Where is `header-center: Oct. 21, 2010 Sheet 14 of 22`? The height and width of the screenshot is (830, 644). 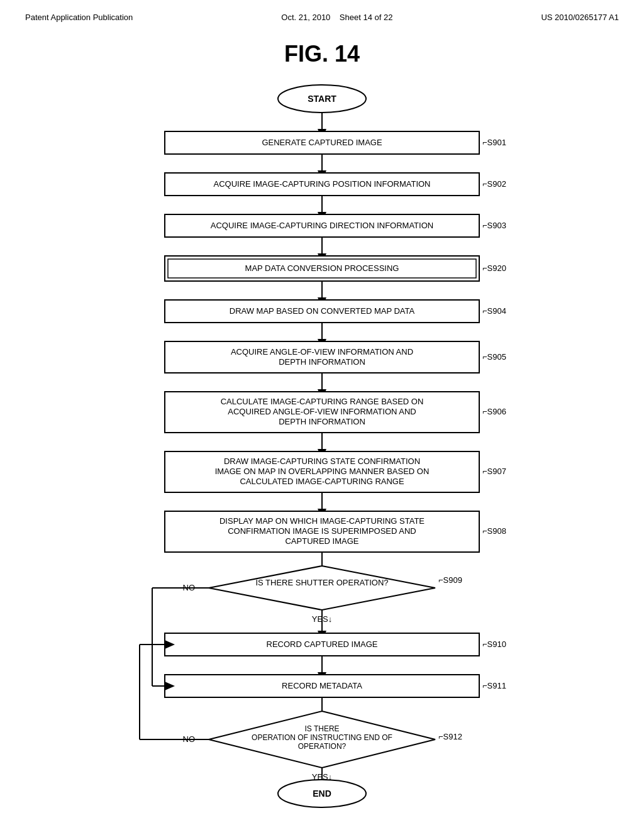
header-center: Oct. 21, 2010 Sheet 14 of 22 is located at coordinates (337, 18).